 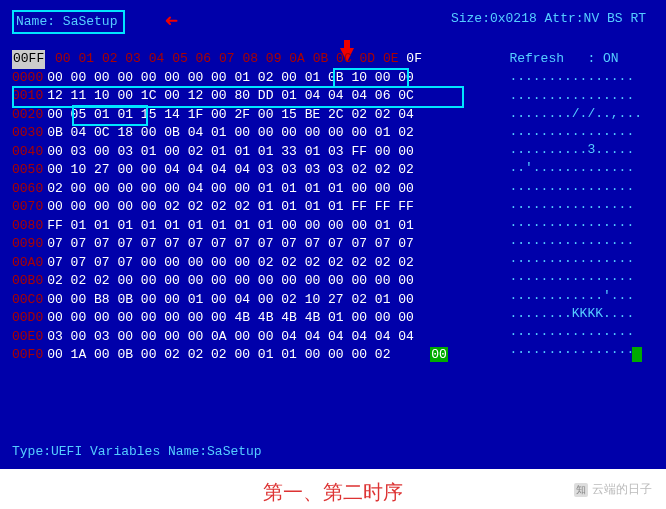 I want to click on row-bytes: 00 10 27 00 00 04 04 04 04 03 03 03 03 0…, so click(x=230, y=170).